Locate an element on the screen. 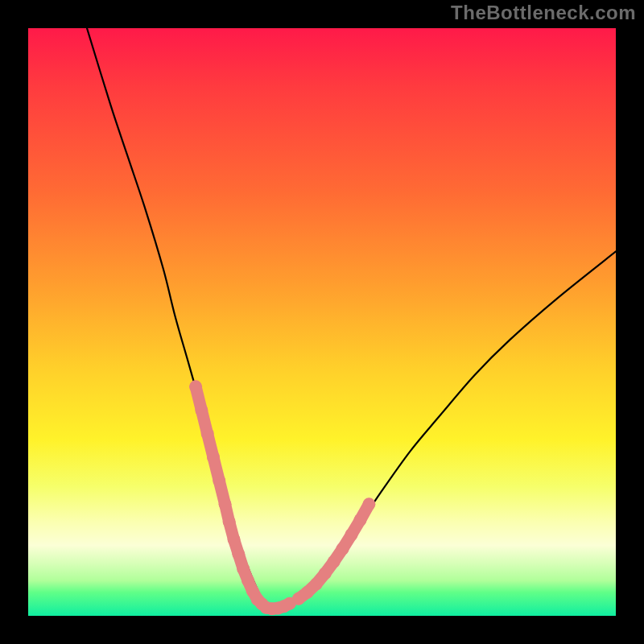 This screenshot has height=644, width=644. watermark-text: TheBottleneck.com is located at coordinates (543, 13).